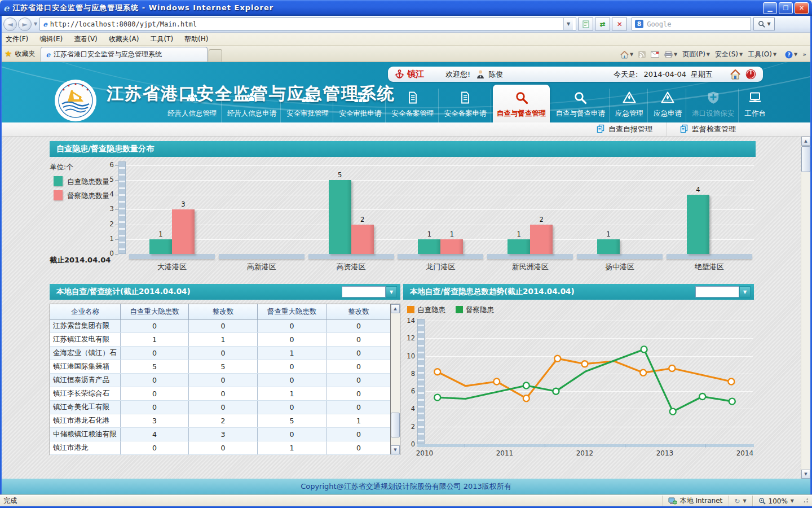  I want to click on mail-button, so click(655, 54).